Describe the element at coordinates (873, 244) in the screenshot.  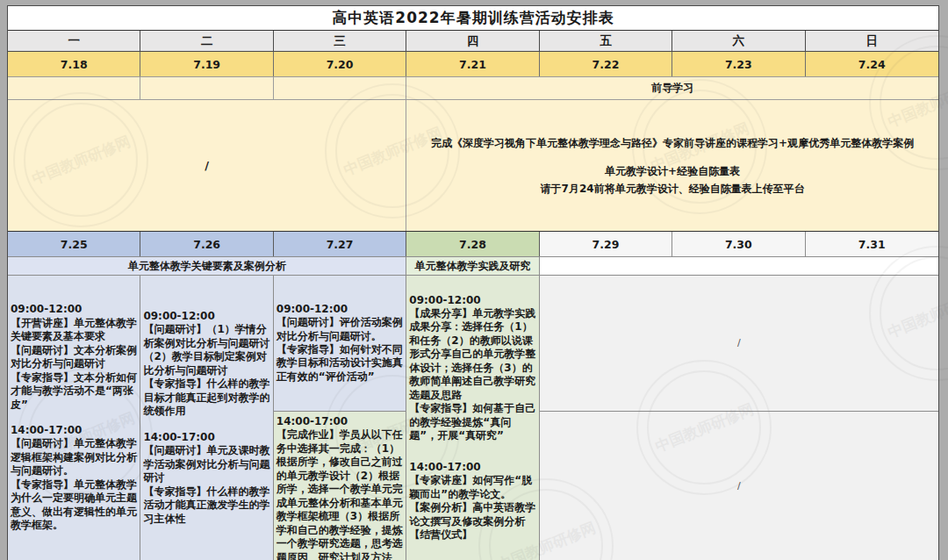
I see `date-cell: 7.31` at that location.